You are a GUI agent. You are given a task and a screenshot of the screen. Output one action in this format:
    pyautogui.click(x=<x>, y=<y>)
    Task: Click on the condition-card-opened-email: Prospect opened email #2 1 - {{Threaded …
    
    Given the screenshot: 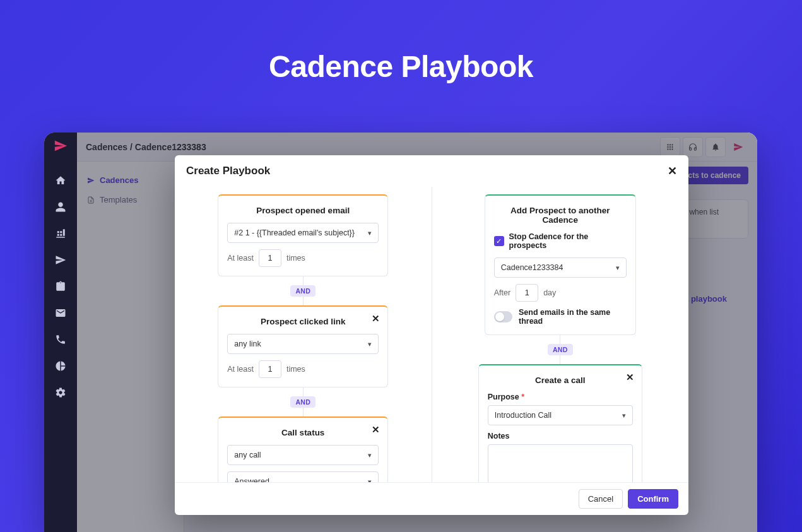 What is the action you would take?
    pyautogui.click(x=303, y=235)
    